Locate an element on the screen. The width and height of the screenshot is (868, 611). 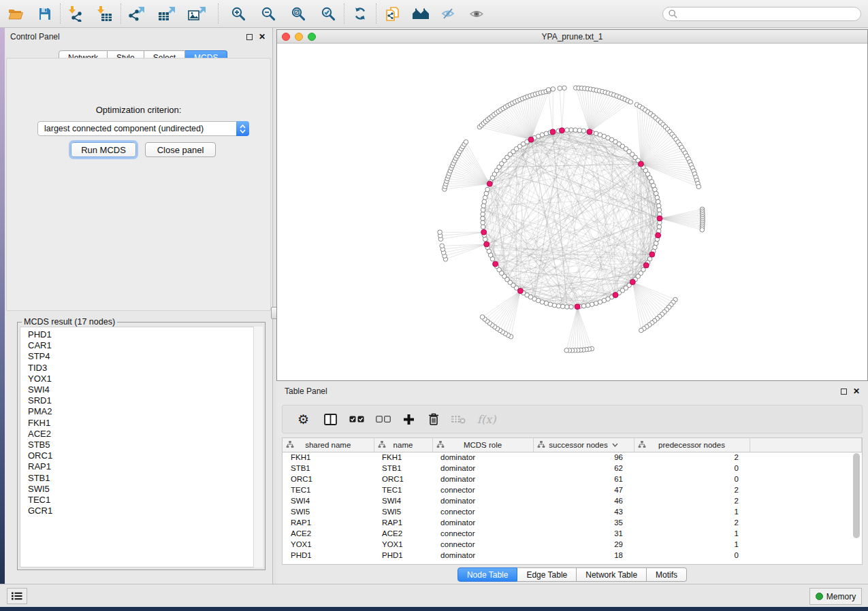
table-row: SWI4SWI4dominator462 is located at coordinates (572, 501).